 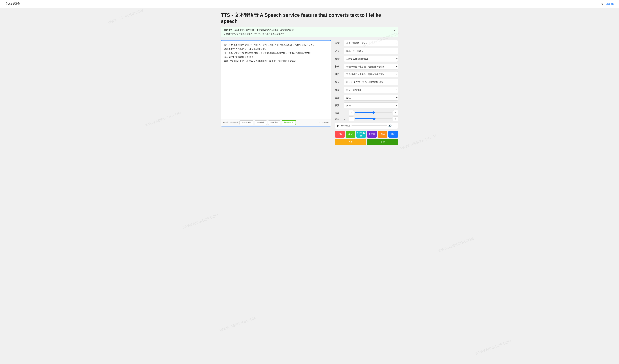 What do you see at coordinates (264, 30) in the screenshot?
I see `notice-body: 大家使用前可以先阅读一下文本框内的内容,都是历史更新的功能。` at bounding box center [264, 30].